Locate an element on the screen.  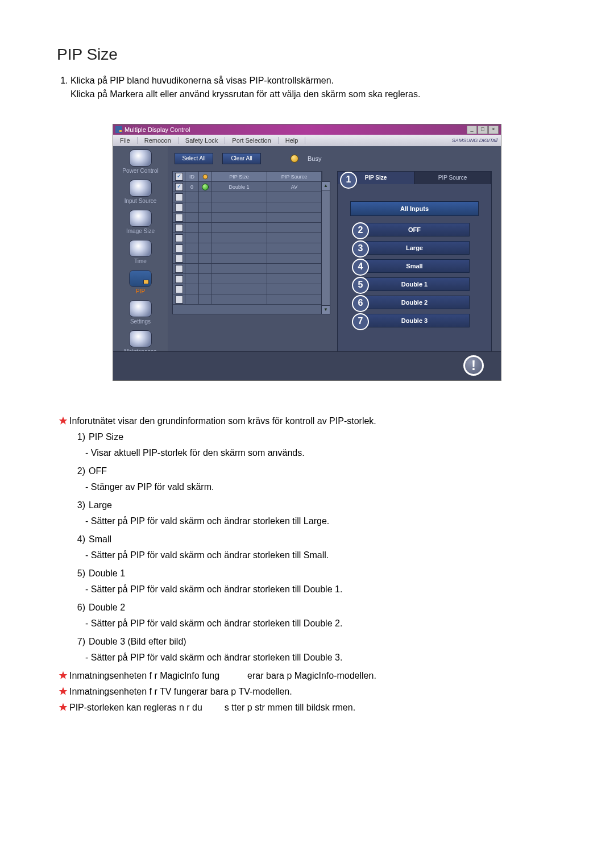
sidebar: Power Control Input Source Image Size Ti… is located at coordinates (141, 249).